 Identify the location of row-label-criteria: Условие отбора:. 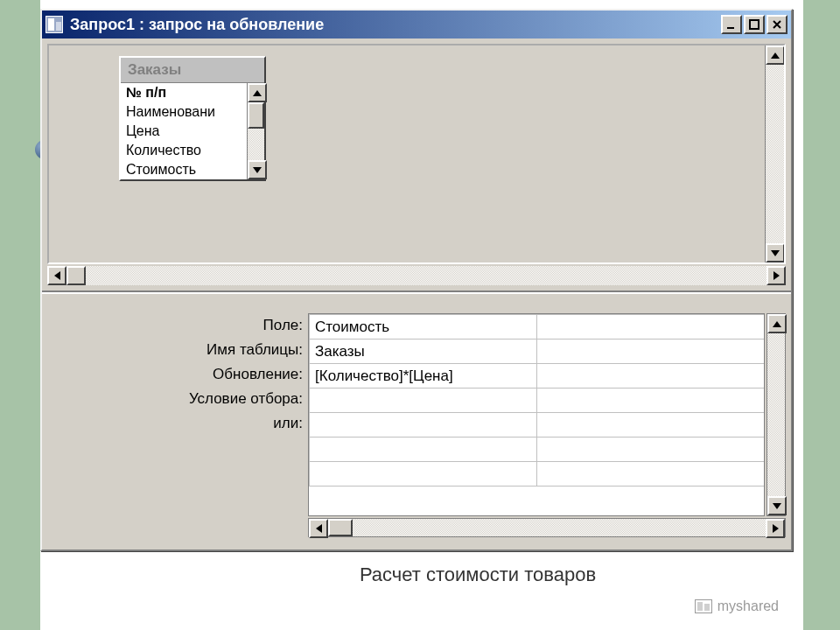
(178, 399).